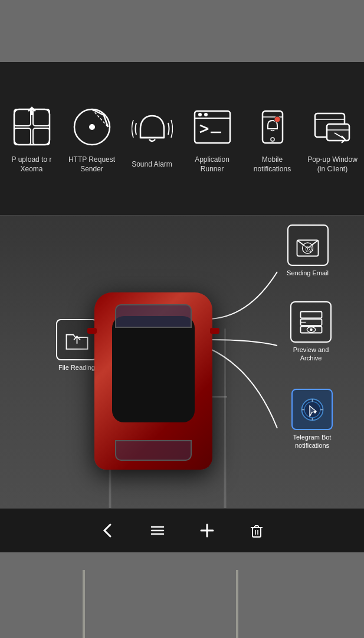  Describe the element at coordinates (153, 387) in the screenshot. I see `car-overhead-view` at that location.